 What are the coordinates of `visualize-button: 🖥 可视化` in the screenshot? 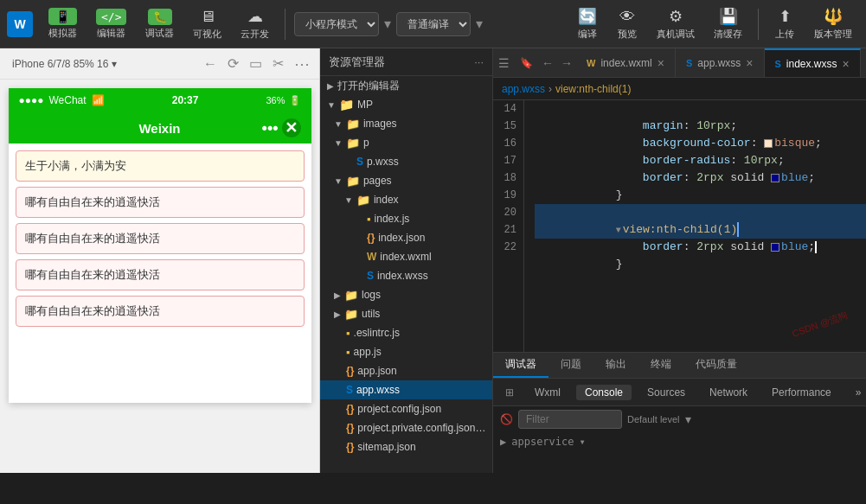 It's located at (208, 24).